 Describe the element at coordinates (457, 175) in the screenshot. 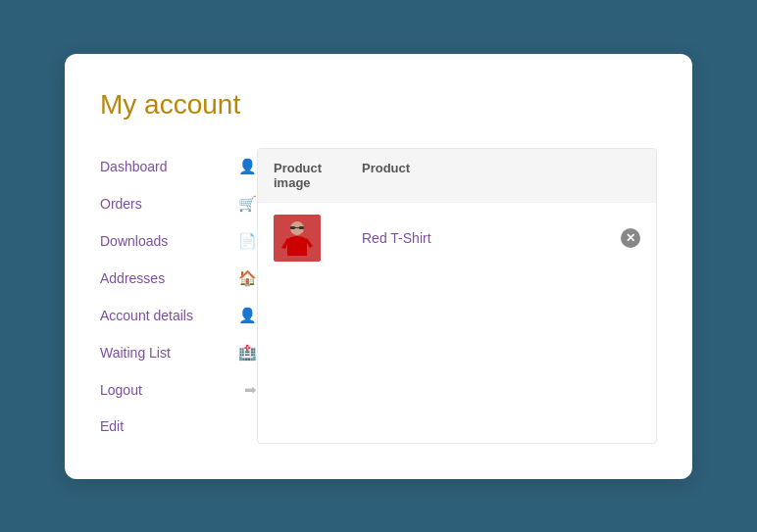

I see `table-header: Productimage Product` at that location.